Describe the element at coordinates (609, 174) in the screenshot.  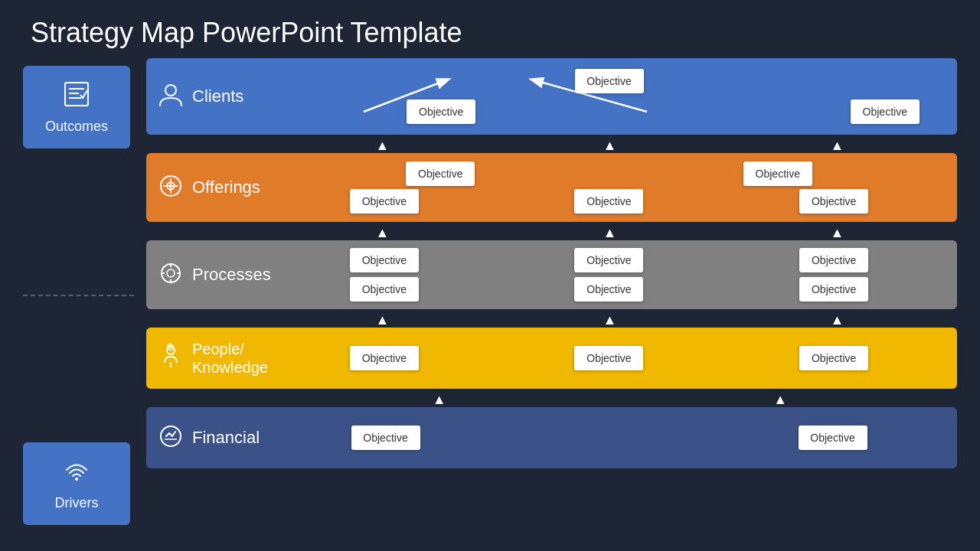
I see `offerings-top-row: Objective Objective` at that location.